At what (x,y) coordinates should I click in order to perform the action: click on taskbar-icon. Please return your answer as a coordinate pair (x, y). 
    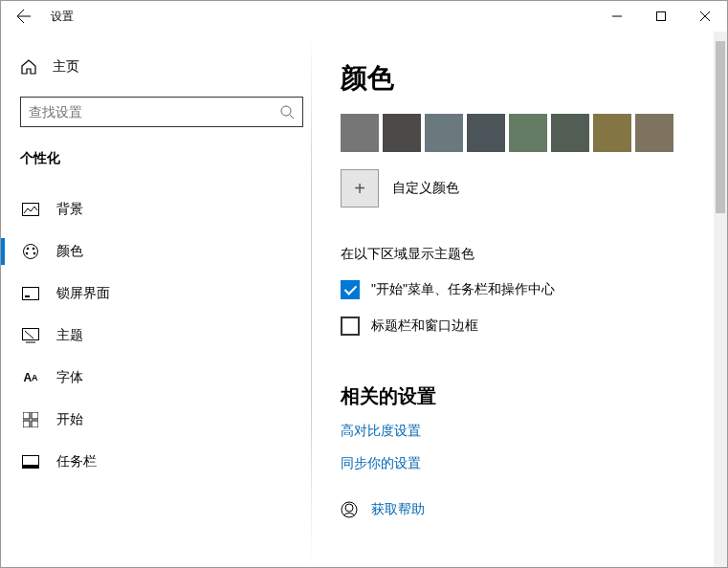
    Looking at the image, I should click on (31, 462).